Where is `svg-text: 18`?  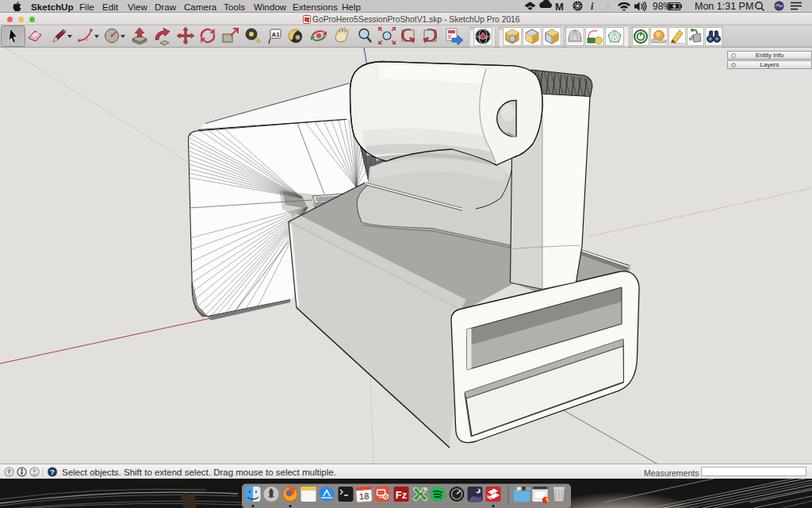
svg-text: 18 is located at coordinates (365, 497).